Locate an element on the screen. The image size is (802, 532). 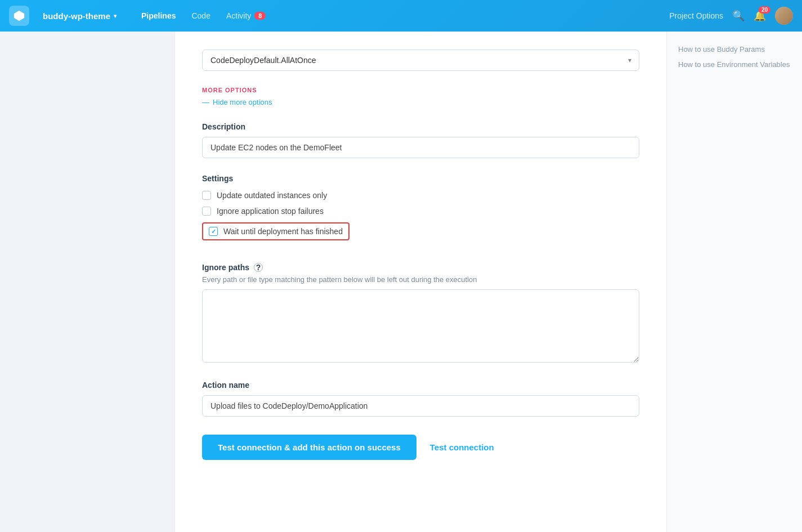
header-right: Project Options 🔍 🔔 20 is located at coordinates (731, 16).